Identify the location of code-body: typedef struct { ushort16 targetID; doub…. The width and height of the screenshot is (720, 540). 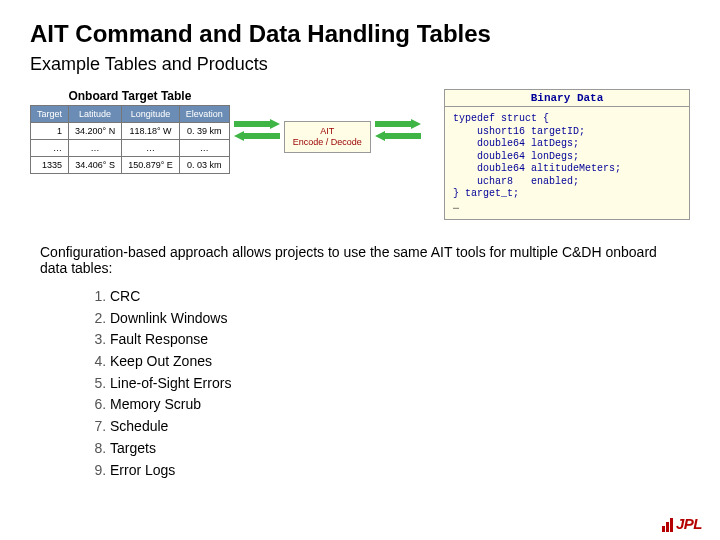
(537, 156).